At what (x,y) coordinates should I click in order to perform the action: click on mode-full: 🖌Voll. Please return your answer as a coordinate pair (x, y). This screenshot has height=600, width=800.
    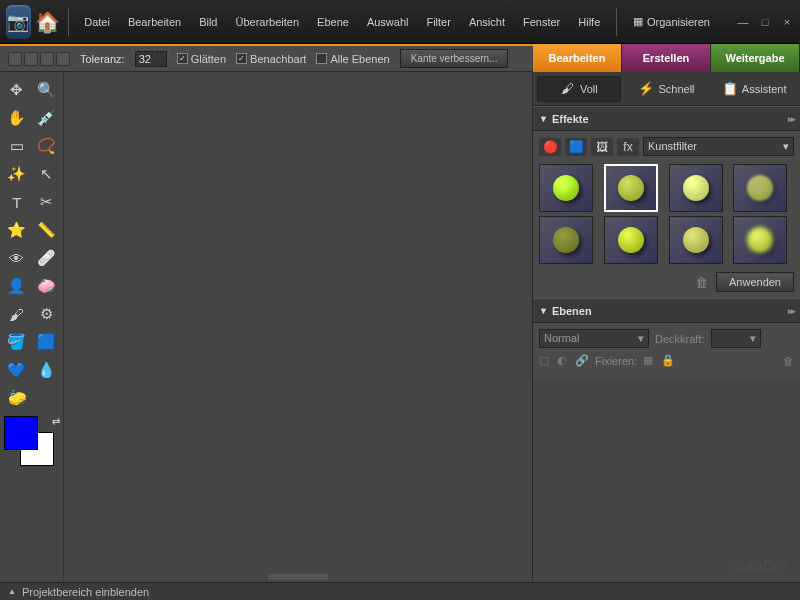
    Looking at the image, I should click on (579, 89).